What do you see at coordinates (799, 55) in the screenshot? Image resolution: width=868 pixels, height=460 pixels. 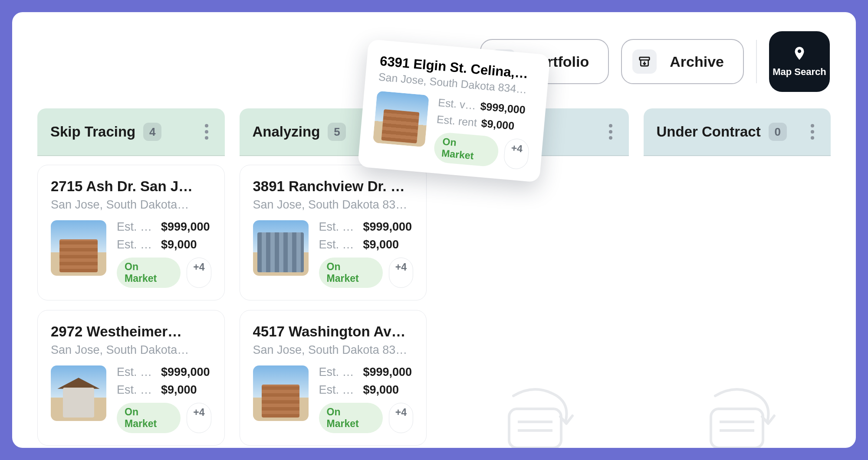 I see `map-pin-icon` at bounding box center [799, 55].